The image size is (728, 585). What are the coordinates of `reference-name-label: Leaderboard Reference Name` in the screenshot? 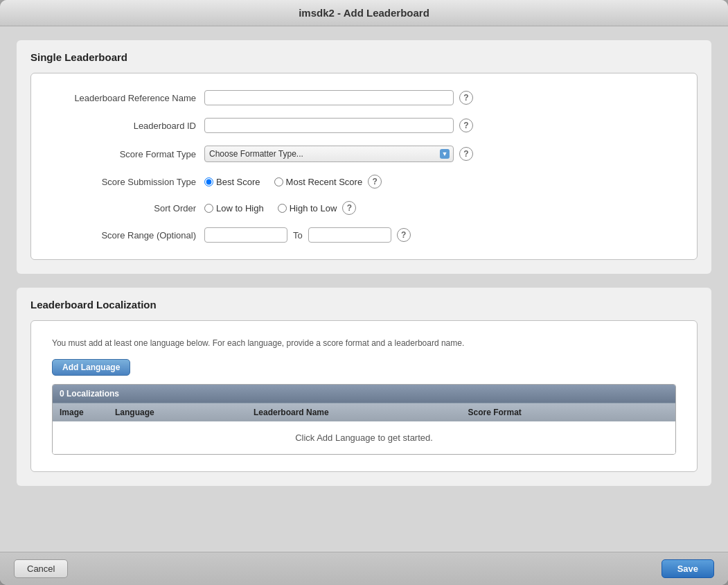 It's located at (128, 98).